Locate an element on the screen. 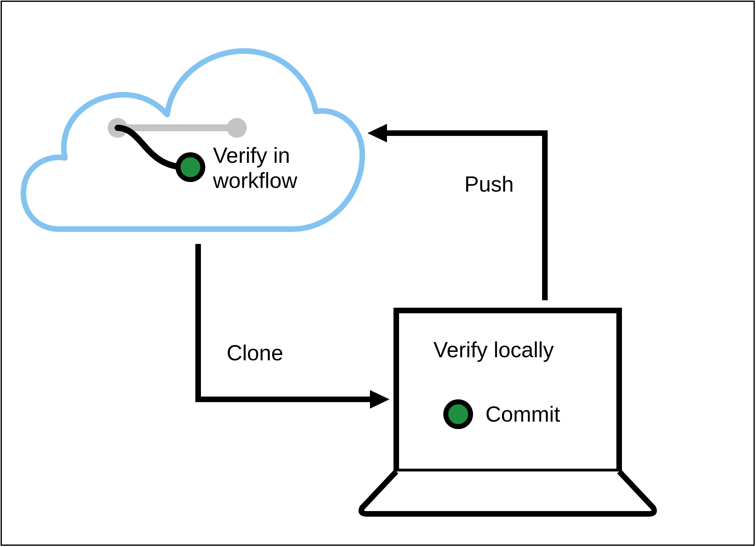 The height and width of the screenshot is (547, 756). verify-in-workflow-line2: workflow is located at coordinates (255, 181).